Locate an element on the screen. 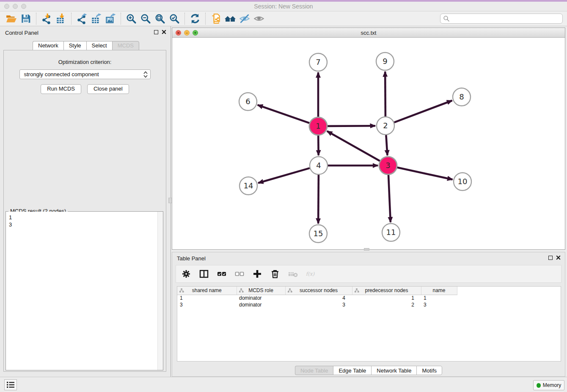  graph-node-10: 10 is located at coordinates (462, 182).